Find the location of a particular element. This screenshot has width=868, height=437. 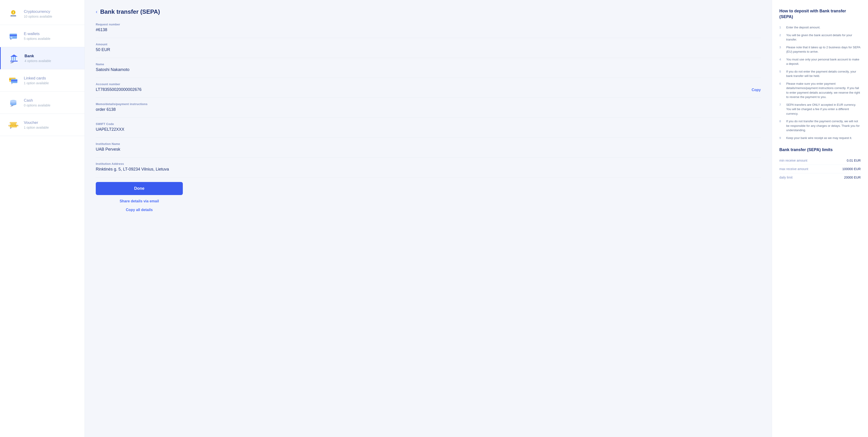

step-text: Please make sure you enter payment detai… is located at coordinates (824, 90).